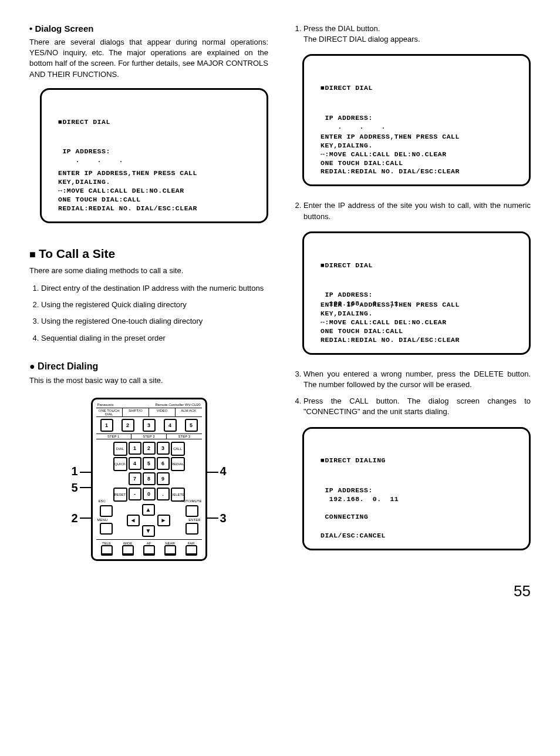 This screenshot has height=756, width=560. I want to click on right-steps-top: Press the DIAL button. The DIRECT DIAL d…, so click(411, 34).